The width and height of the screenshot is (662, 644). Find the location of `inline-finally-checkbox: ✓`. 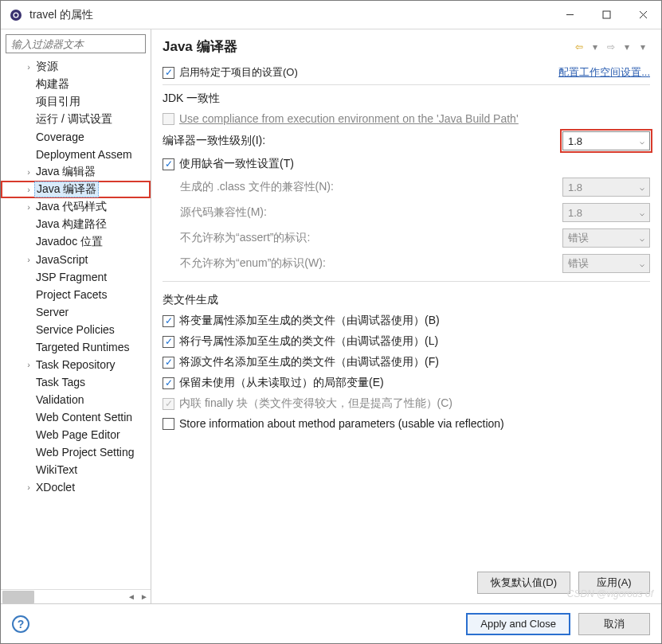

inline-finally-checkbox: ✓ is located at coordinates (169, 404).